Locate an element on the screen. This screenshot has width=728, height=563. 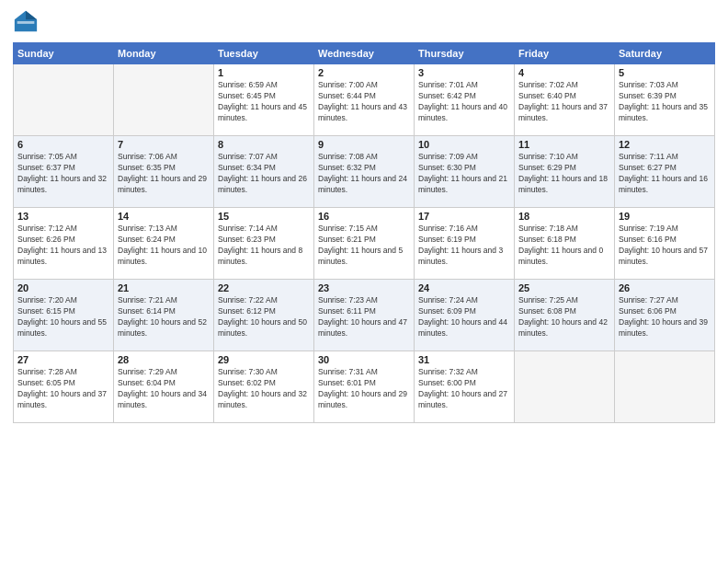
day-number: 9 is located at coordinates (364, 144).